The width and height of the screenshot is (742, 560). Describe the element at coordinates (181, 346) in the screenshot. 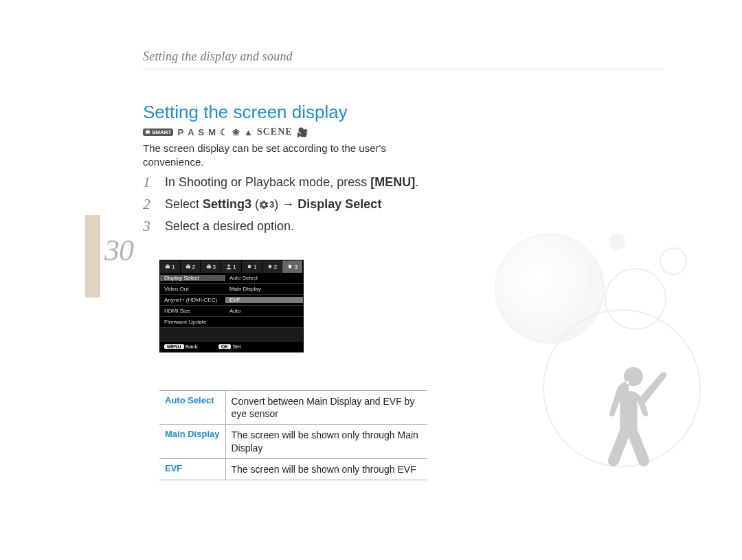

I see `menu-back: MENU Back` at that location.